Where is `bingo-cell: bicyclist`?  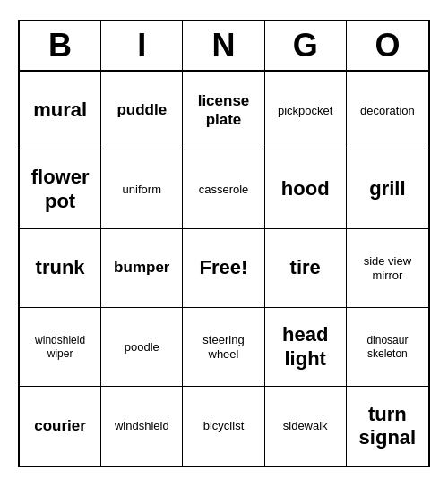
bingo-cell: bicyclist is located at coordinates (224, 426).